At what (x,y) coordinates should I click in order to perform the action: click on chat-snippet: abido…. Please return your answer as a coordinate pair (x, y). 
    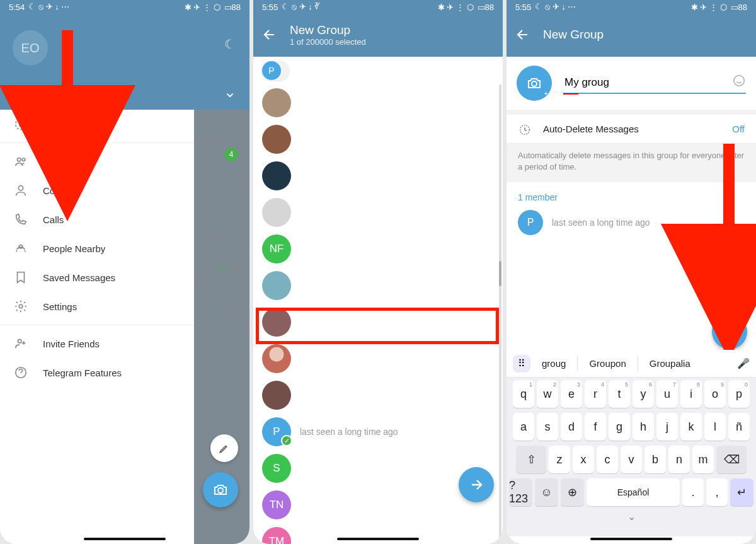
    Looking at the image, I should click on (222, 238).